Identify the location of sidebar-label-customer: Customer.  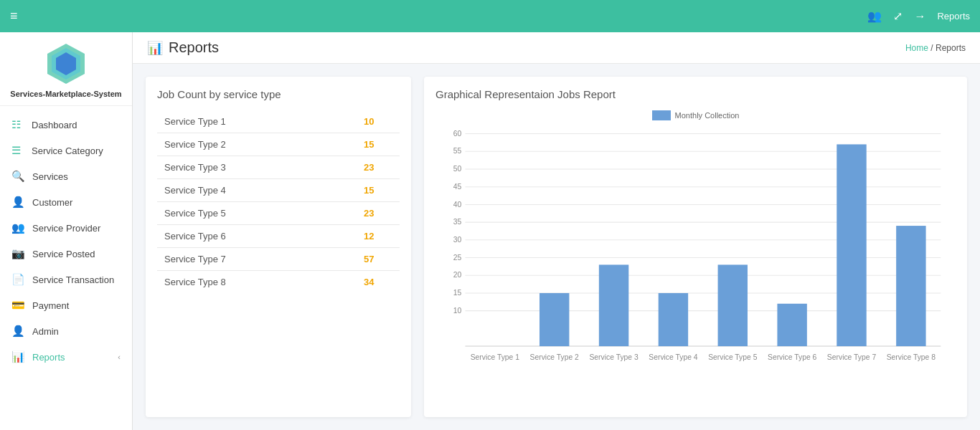
(76, 202).